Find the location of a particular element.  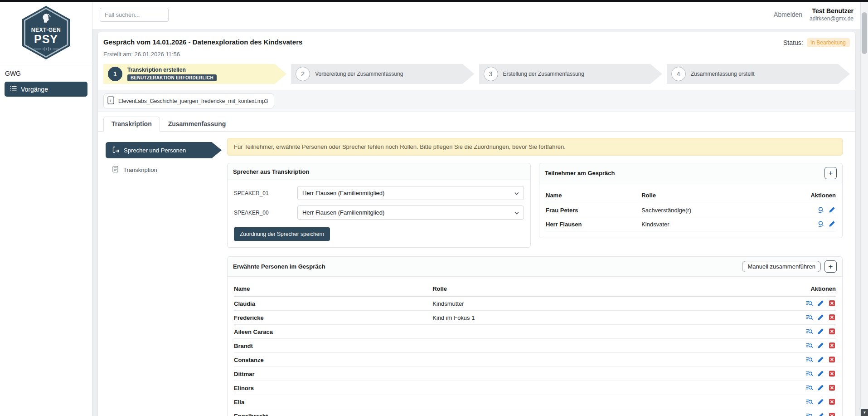

speaker-id-label: SPEAKER_00 is located at coordinates (266, 213).